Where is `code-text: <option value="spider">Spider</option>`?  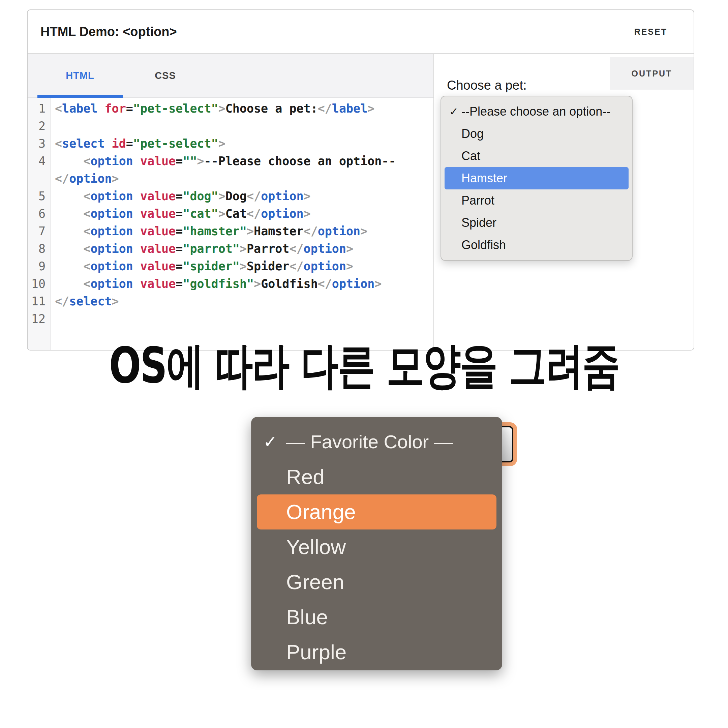 code-text: <option value="spider">Spider</option> is located at coordinates (201, 266).